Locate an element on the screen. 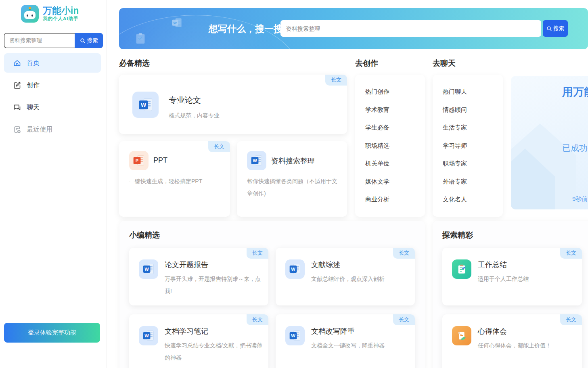 Image resolution: width=588 pixels, height=368 pixels. card-desc: 一键快速生成，轻松搞定PPT is located at coordinates (176, 181).